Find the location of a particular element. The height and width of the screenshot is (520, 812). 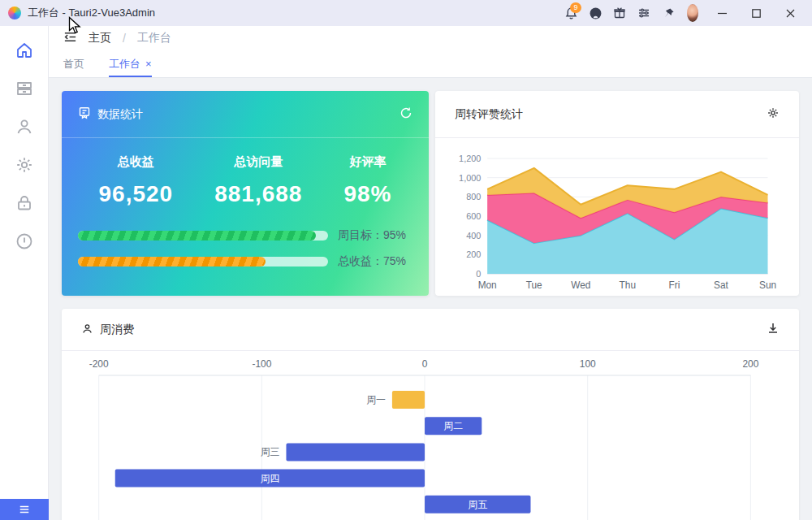

user-icon is located at coordinates (24, 127).